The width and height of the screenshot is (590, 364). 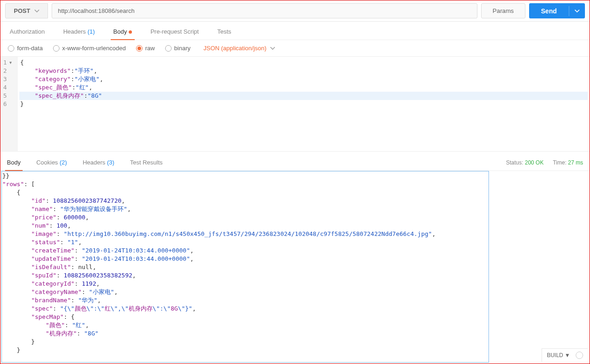 I want to click on resp-cookies-label: Cookies, so click(x=47, y=162).